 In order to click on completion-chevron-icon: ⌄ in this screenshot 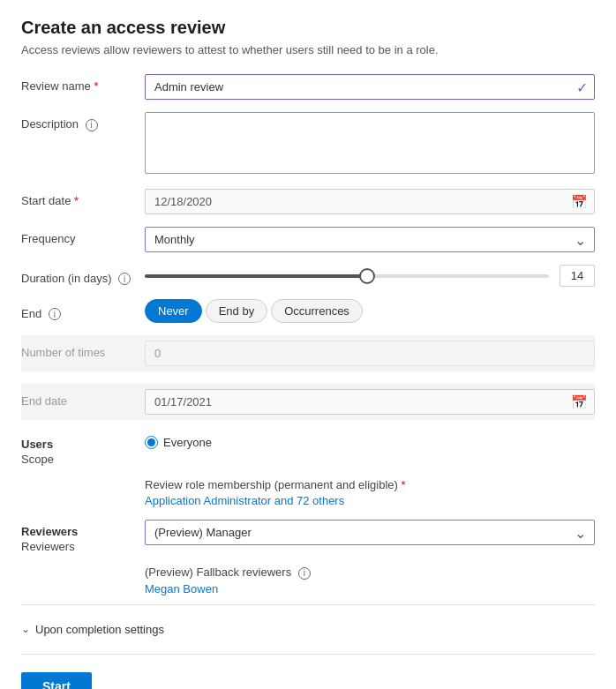, I will do `click(26, 629)`.